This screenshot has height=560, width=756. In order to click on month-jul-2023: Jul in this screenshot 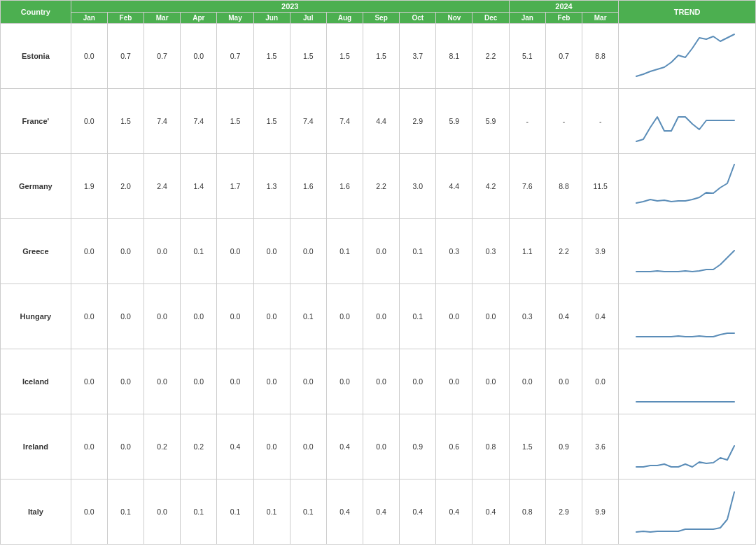, I will do `click(308, 18)`.